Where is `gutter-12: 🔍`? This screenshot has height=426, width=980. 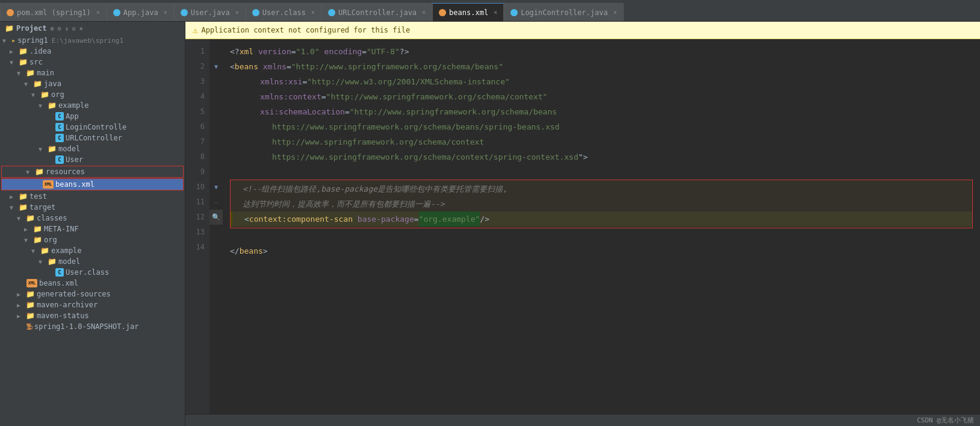 gutter-12: 🔍 is located at coordinates (216, 217).